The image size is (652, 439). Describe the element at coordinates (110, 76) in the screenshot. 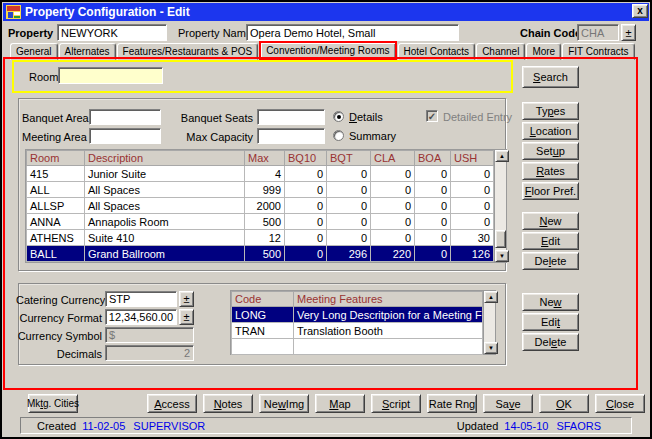

I see `room-search-input` at that location.